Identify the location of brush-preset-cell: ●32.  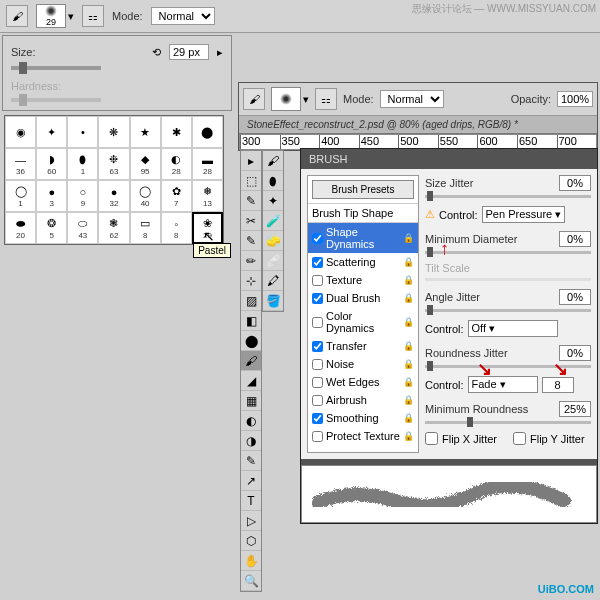
(114, 196).